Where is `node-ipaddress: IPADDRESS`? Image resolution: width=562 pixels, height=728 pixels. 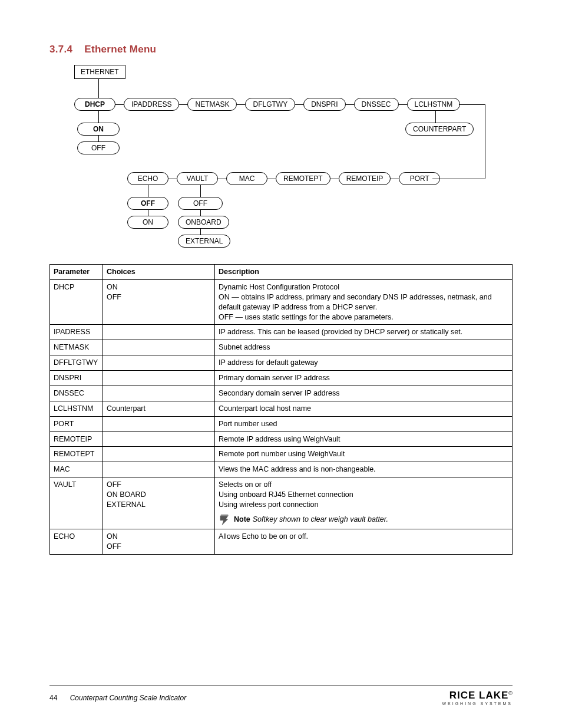 node-ipaddress: IPADDRESS is located at coordinates (151, 104).